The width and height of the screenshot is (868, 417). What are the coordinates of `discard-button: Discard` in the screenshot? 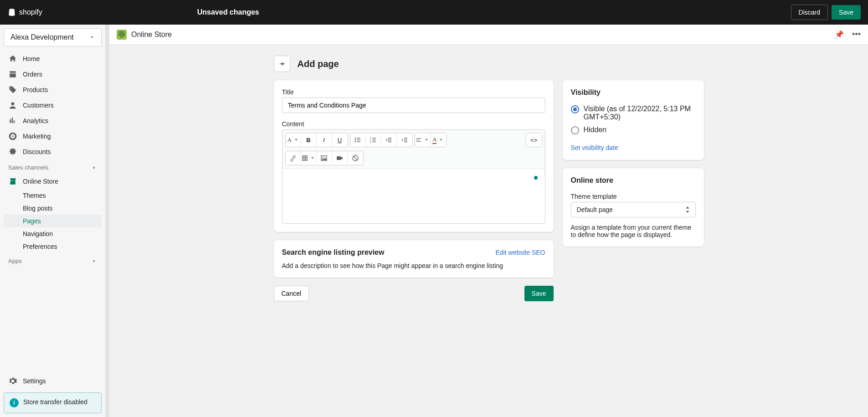 It's located at (809, 12).